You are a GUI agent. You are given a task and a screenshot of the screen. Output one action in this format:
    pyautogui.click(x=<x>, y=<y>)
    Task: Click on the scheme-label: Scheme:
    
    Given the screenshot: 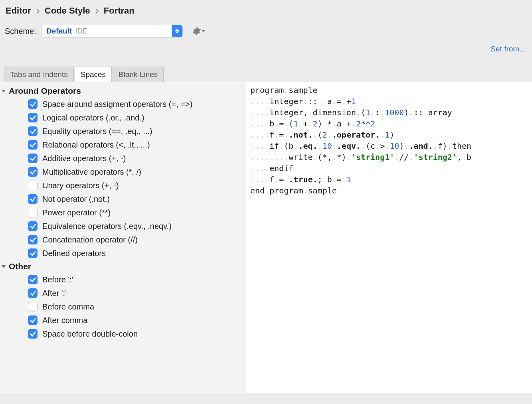 What is the action you would take?
    pyautogui.click(x=21, y=31)
    